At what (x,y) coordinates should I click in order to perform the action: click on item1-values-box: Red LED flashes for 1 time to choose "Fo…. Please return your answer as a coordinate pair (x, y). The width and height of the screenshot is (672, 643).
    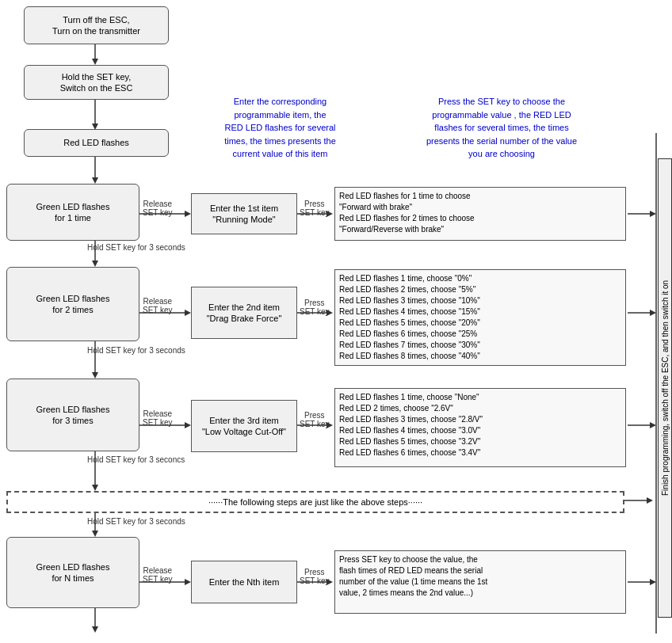
    Looking at the image, I should click on (480, 214).